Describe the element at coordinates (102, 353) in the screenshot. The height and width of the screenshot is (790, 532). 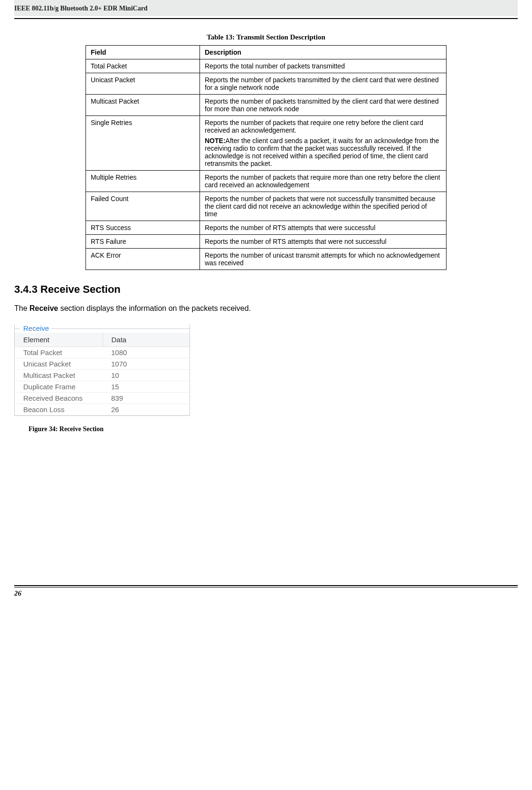
I see `list-item: Total Packet 1080` at that location.